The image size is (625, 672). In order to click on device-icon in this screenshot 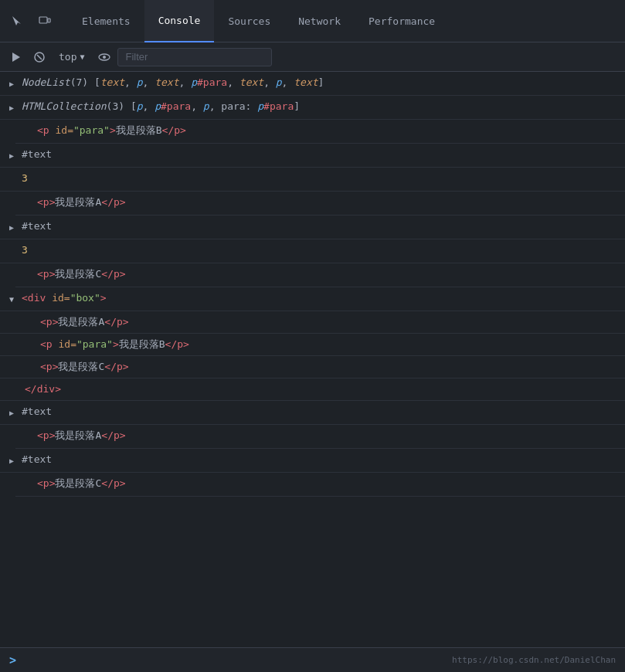, I will do `click(45, 21)`.